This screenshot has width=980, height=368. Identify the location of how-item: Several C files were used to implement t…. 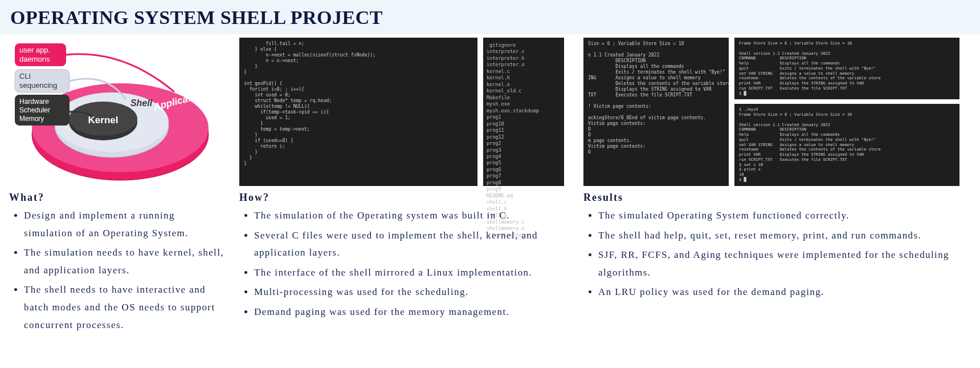
(412, 244).